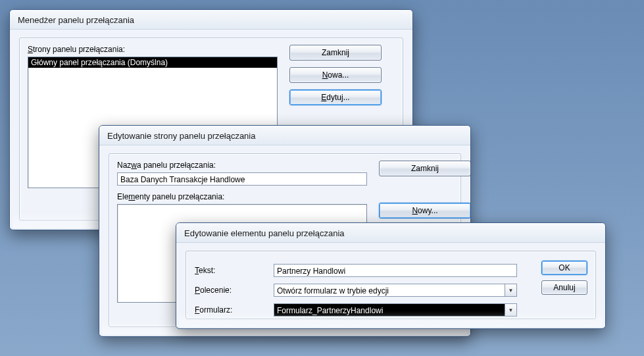  What do you see at coordinates (153, 63) in the screenshot?
I see `list-item: Główny panel przełączania (Domyślna)` at bounding box center [153, 63].